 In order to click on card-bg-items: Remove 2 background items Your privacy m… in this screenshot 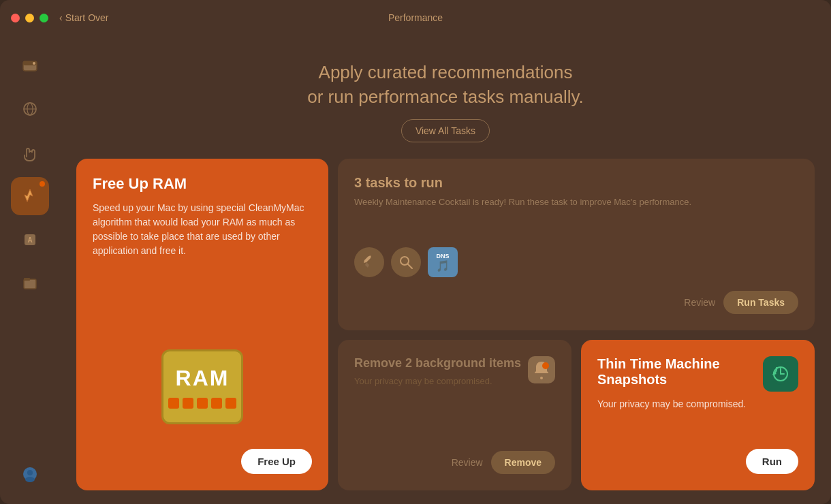, I will do `click(455, 415)`.